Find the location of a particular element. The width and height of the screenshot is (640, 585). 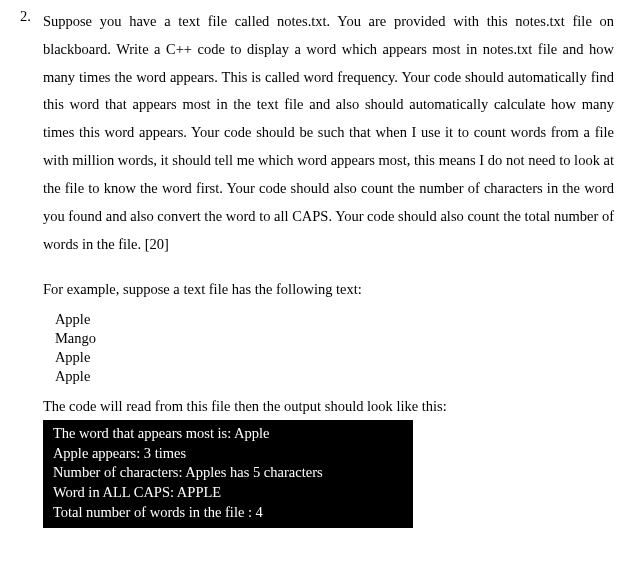

example-file-contents: Apple Mango Apple Apple is located at coordinates (334, 348).